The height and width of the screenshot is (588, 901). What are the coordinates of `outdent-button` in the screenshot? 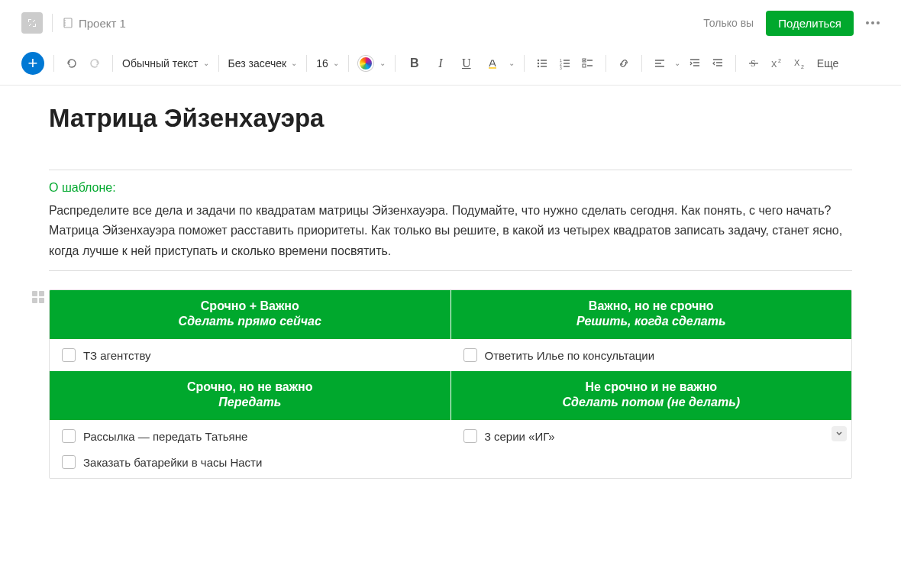 It's located at (718, 63).